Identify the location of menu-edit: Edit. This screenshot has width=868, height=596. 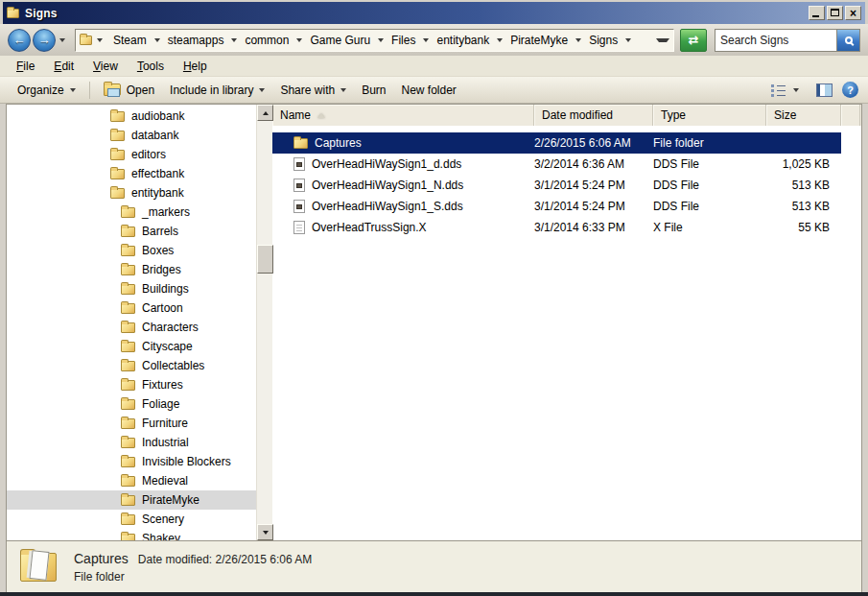
(63, 66).